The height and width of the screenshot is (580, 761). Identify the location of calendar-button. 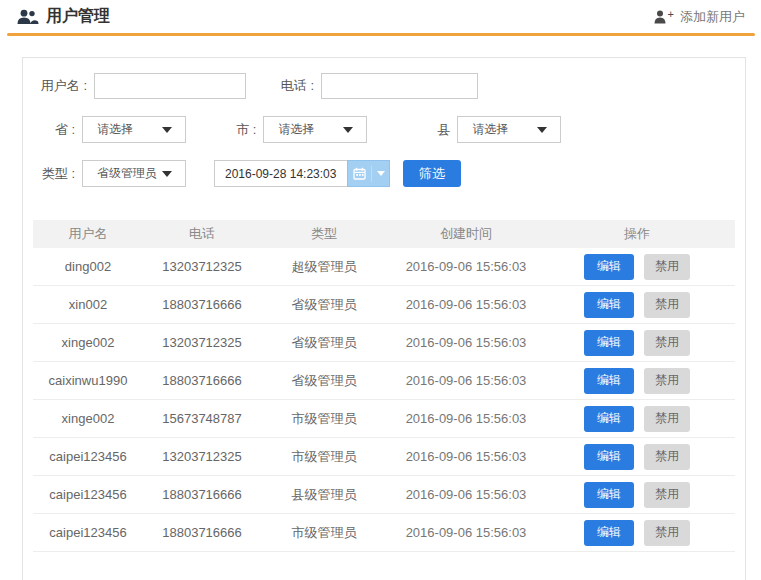
(368, 174).